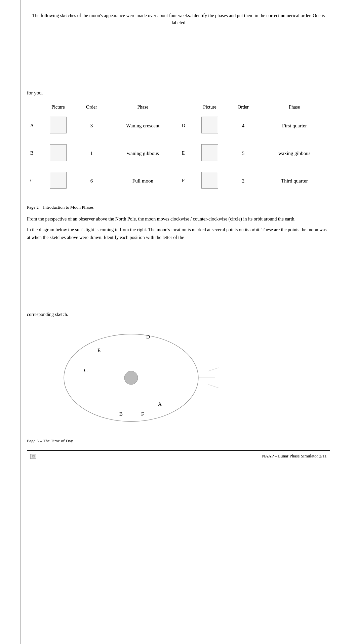  What do you see at coordinates (210, 181) in the screenshot?
I see `picture-box-f` at bounding box center [210, 181].